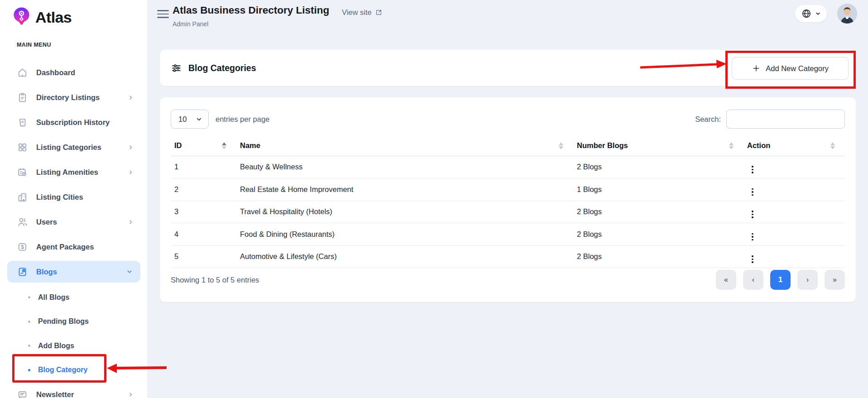  I want to click on sidebar-item-subscription-history: Subscription History, so click(74, 122).